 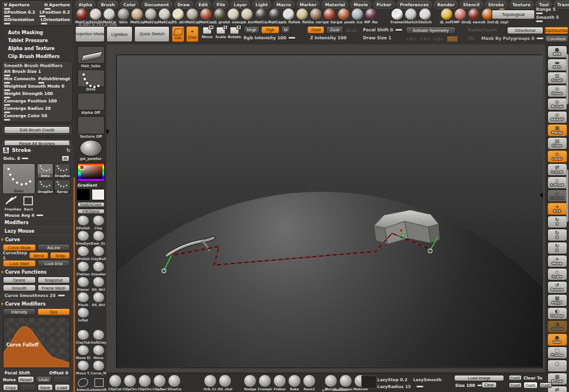 I want to click on menu-item: Light, so click(x=262, y=5).